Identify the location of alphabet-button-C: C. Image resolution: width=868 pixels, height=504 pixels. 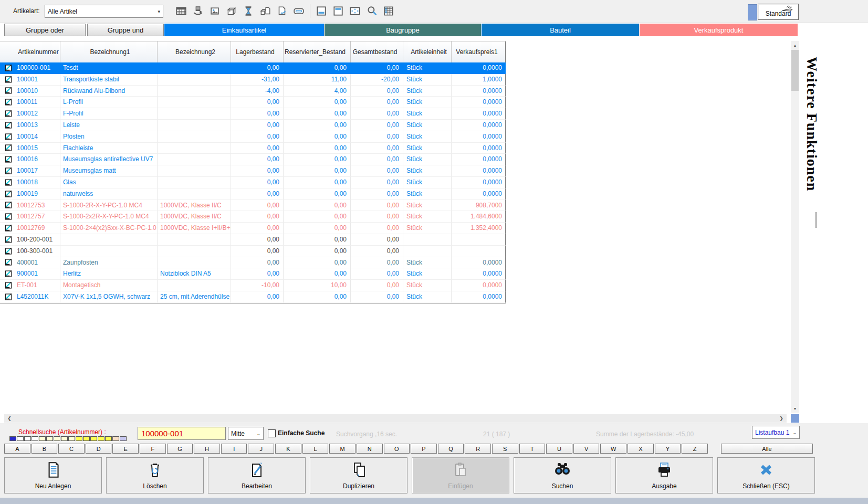
(71, 448).